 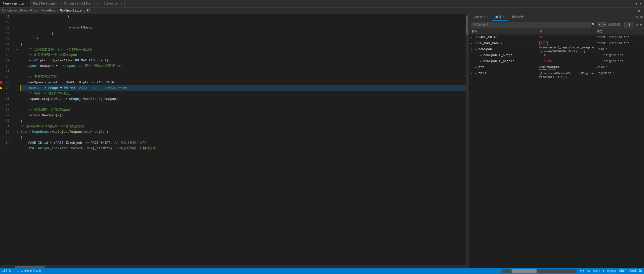 I want to click on expand-new-span: ▼, so click(x=471, y=49).